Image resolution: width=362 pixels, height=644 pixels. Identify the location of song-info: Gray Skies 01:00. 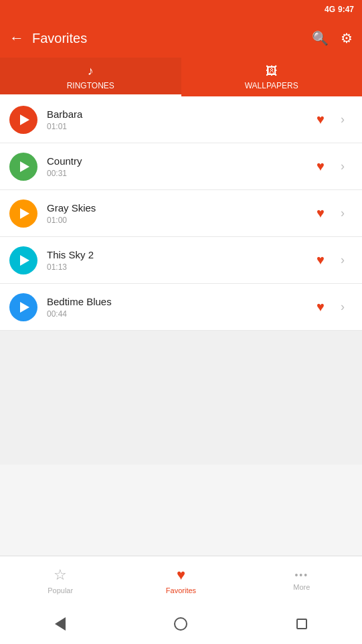
(178, 214).